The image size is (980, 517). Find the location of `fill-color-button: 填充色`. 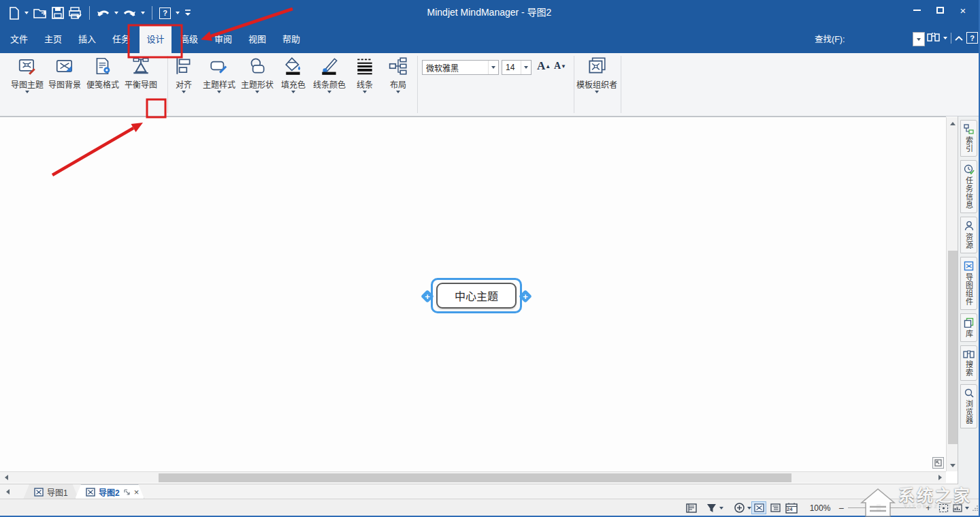

fill-color-button: 填充色 is located at coordinates (293, 75).